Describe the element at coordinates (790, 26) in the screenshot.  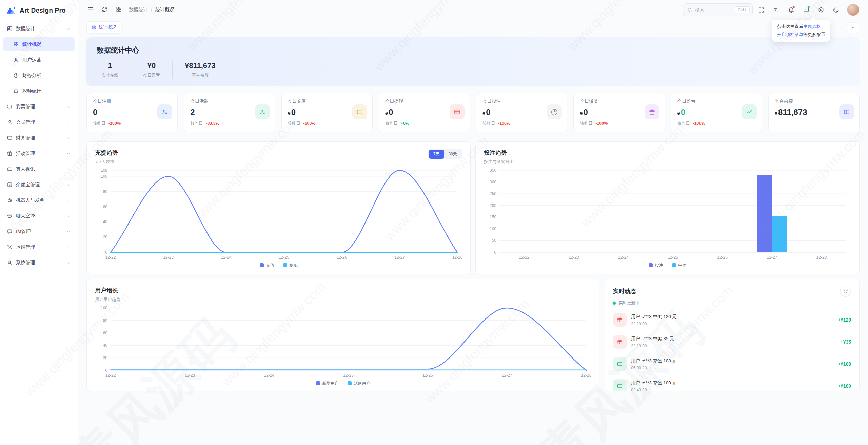
I see `tooltip-text: 点击这里查看` at that location.